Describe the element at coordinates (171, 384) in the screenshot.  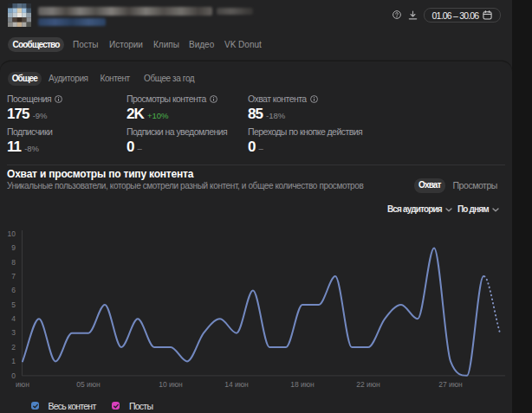
I see `svg-text: 10 июн` at that location.